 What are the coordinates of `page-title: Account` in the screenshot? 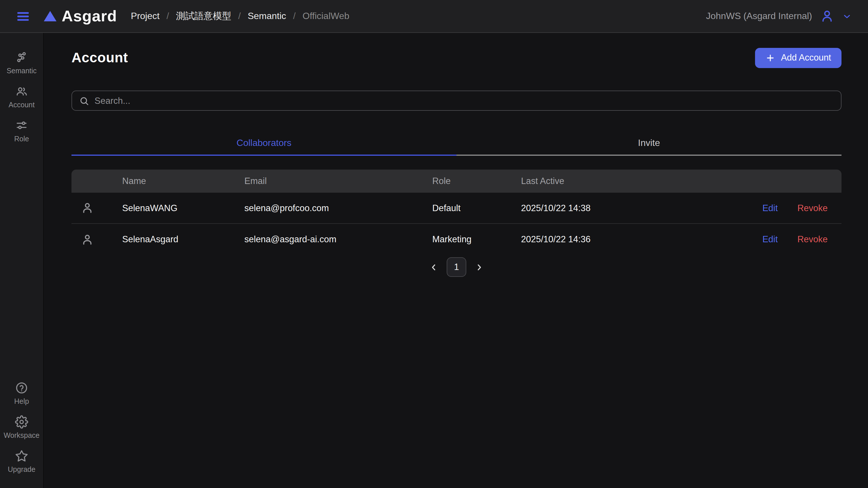 It's located at (100, 58).